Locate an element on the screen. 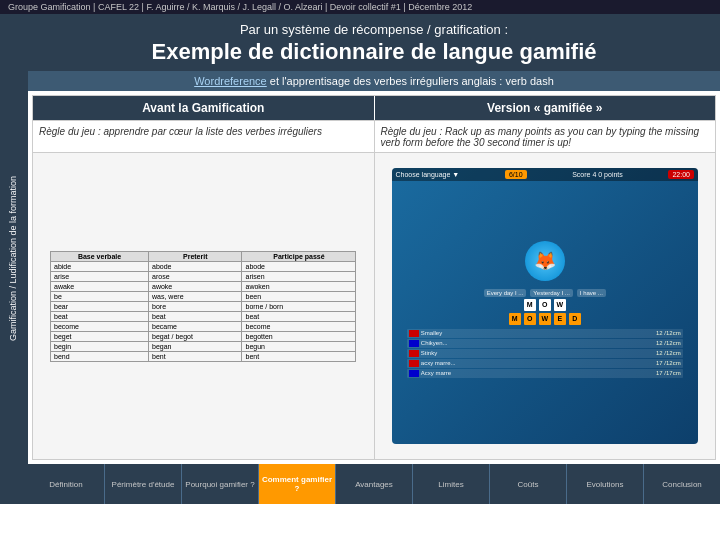 The width and height of the screenshot is (720, 540). top-bar-text: Groupe Gamification | CAFEL 22 | F. Agui… is located at coordinates (240, 7).